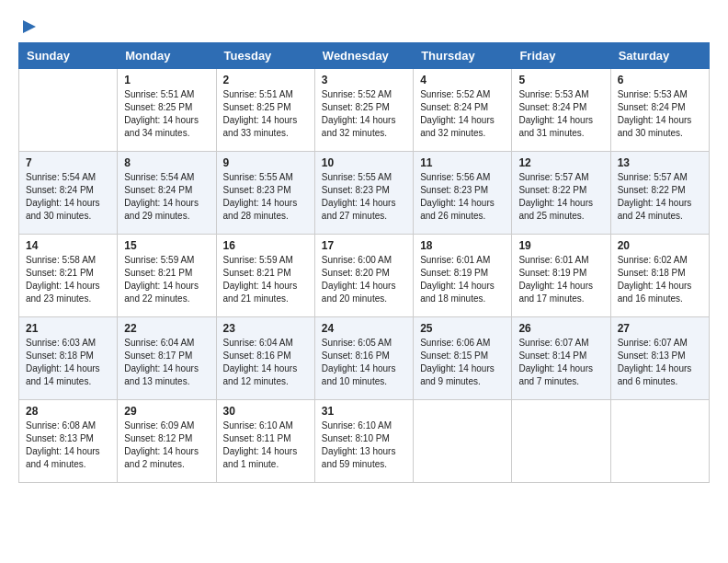  I want to click on cell-info: Sunrise: 6:08 AM Sunset: 8:13 PM Dayligh…, so click(68, 445).